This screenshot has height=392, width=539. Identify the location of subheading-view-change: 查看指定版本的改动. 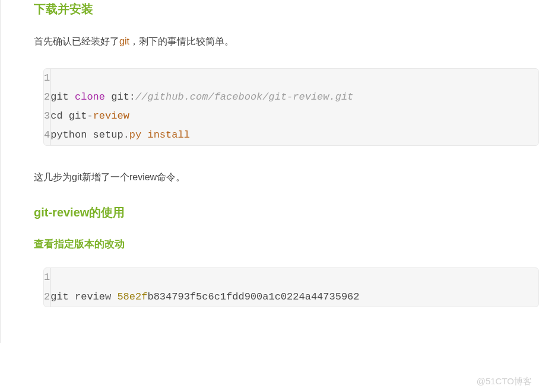
(286, 244).